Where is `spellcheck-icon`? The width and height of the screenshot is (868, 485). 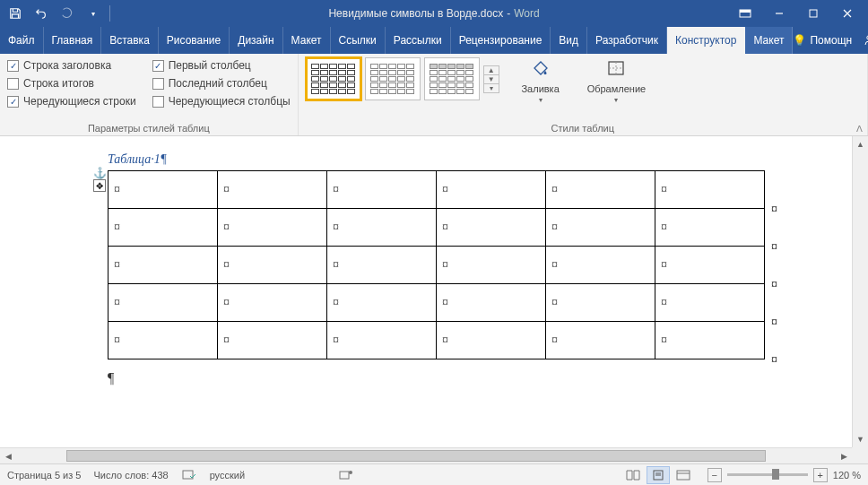 spellcheck-icon is located at coordinates (189, 475).